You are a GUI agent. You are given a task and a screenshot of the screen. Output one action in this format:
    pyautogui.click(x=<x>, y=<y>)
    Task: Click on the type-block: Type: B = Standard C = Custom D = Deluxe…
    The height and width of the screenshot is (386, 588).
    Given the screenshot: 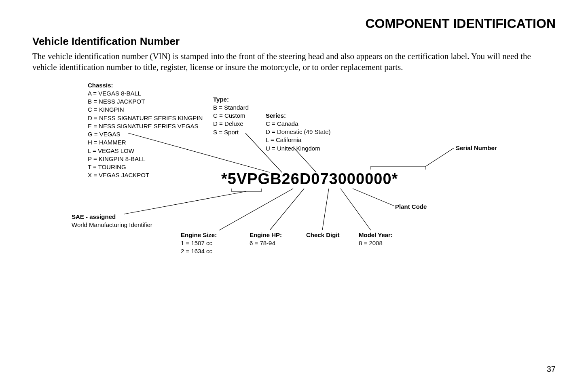 What is the action you would take?
    pyautogui.click(x=231, y=116)
    